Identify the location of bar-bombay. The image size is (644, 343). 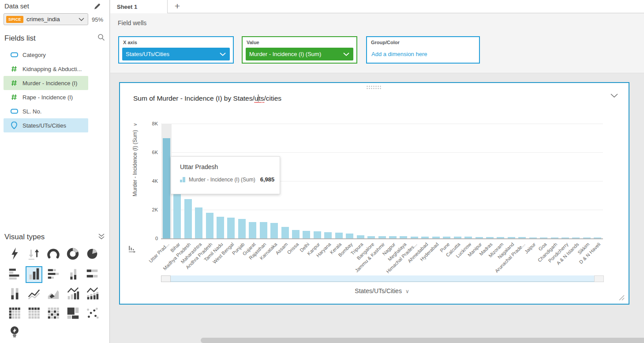
(349, 236).